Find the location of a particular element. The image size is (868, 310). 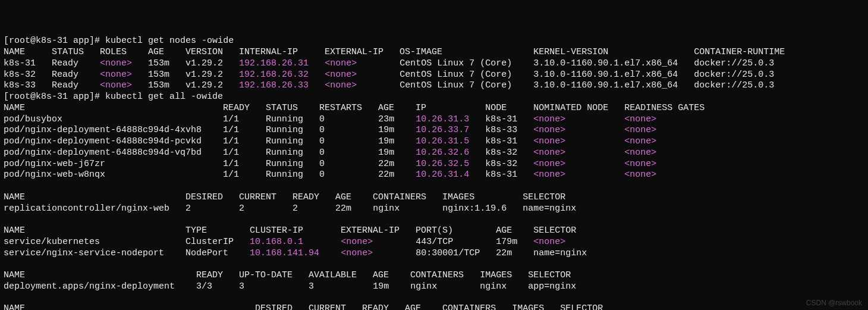

rc-desired: 2 is located at coordinates (212, 208).